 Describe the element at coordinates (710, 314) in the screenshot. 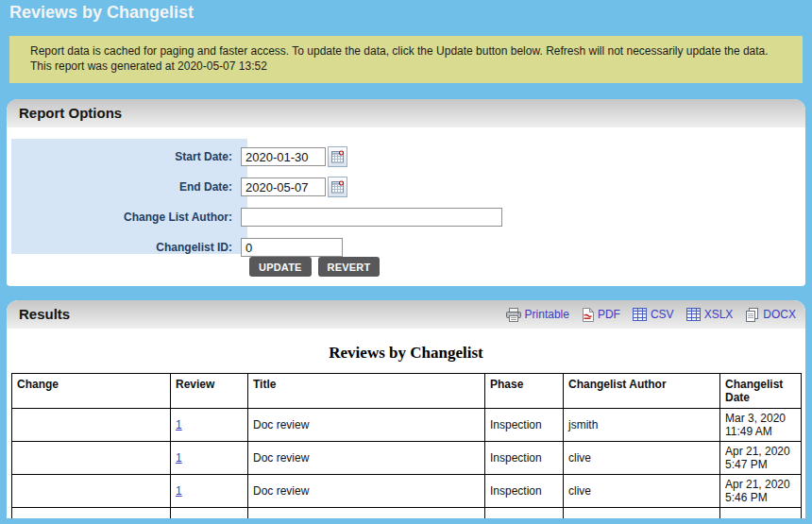

I see `xslx-link: XSLX` at that location.